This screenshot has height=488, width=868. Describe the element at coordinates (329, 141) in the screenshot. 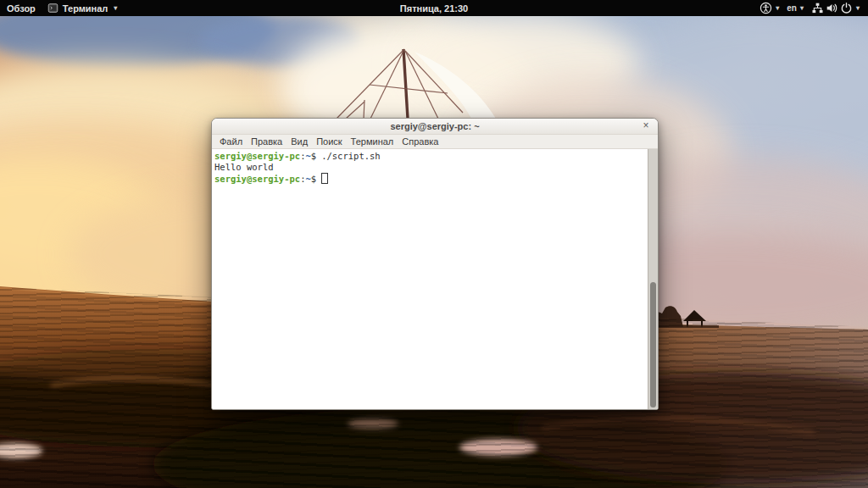

I see `menu-search: Поиск` at that location.